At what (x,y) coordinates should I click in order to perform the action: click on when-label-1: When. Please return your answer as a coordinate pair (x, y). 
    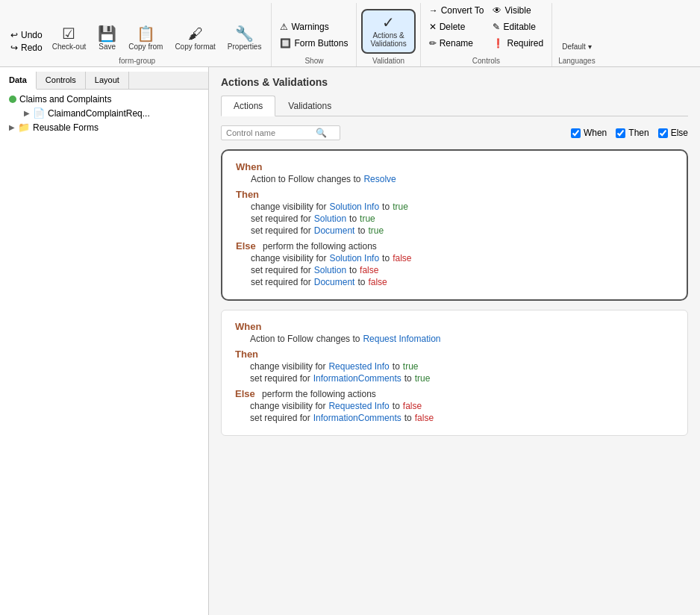
    Looking at the image, I should click on (249, 167).